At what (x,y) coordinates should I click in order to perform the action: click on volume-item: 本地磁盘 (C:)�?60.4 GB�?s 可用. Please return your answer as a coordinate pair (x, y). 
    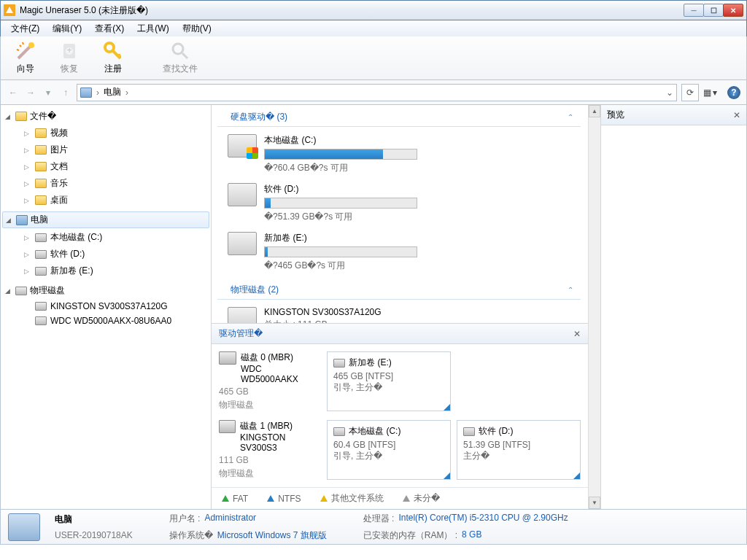
    Looking at the image, I should click on (400, 156).